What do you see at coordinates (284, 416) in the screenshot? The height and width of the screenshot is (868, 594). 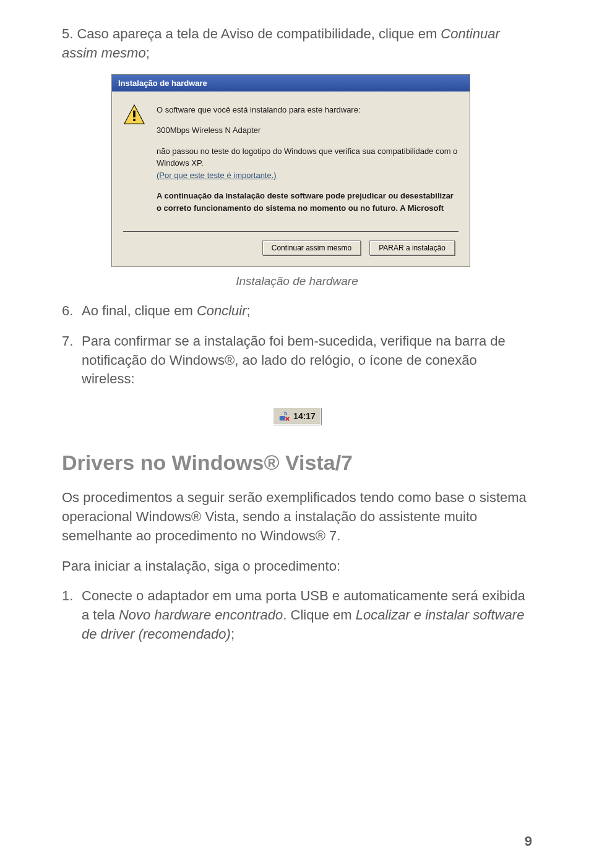 I see `wireless-icon` at bounding box center [284, 416].